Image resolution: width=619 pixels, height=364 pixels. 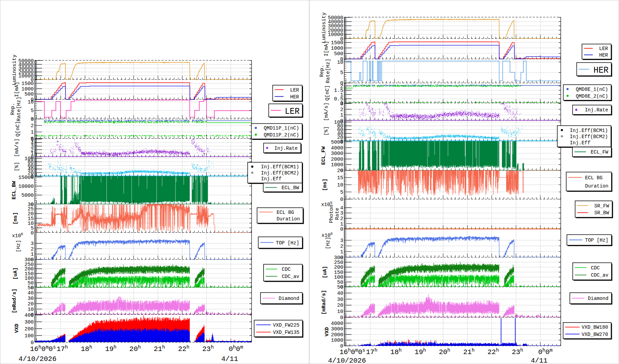 I want to click on svg-text: 50, so click(x=340, y=287).